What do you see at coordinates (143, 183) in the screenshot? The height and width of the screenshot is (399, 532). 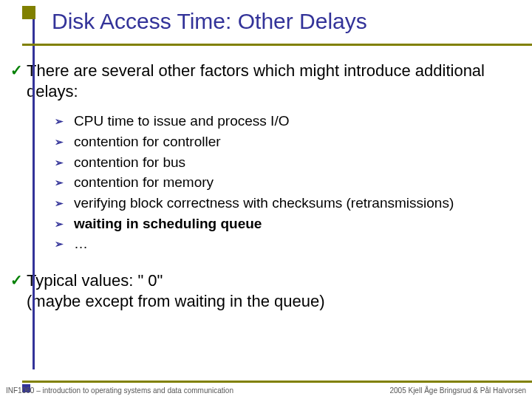 I see `sub-bullet-text: contention for memory` at bounding box center [143, 183].